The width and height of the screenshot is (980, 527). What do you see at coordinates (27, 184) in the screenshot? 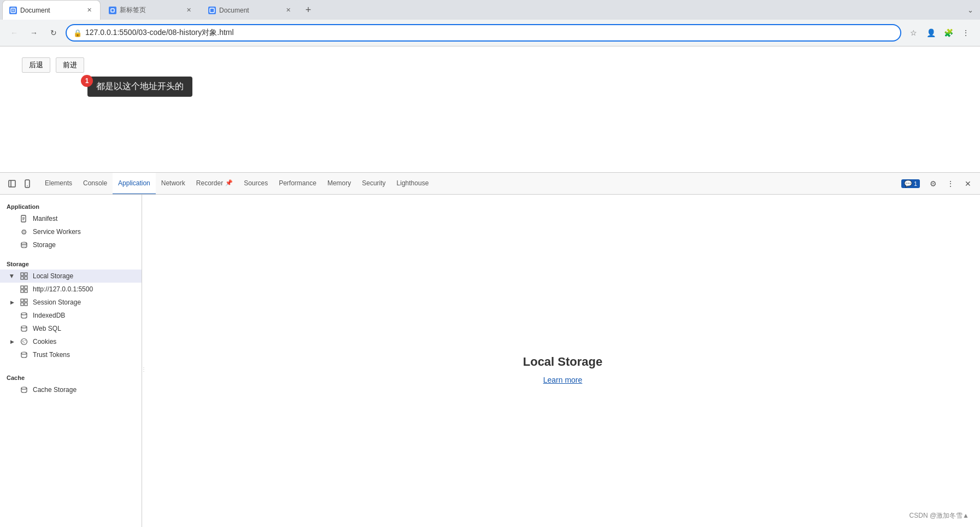
I see `devtools-device-icon` at bounding box center [27, 184].